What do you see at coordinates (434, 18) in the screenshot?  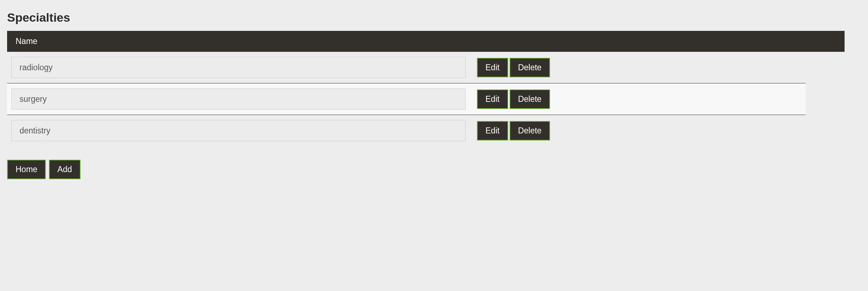 I see `page-title: Specialties` at bounding box center [434, 18].